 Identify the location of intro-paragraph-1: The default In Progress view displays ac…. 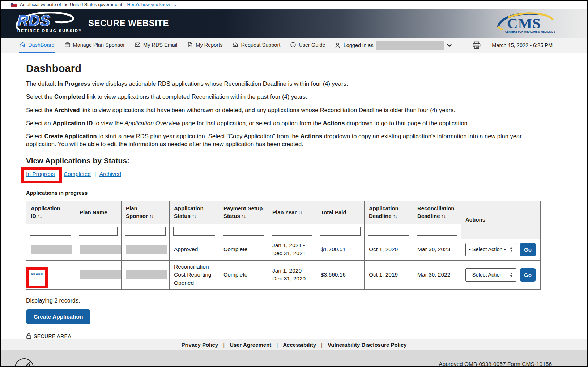
(283, 84).